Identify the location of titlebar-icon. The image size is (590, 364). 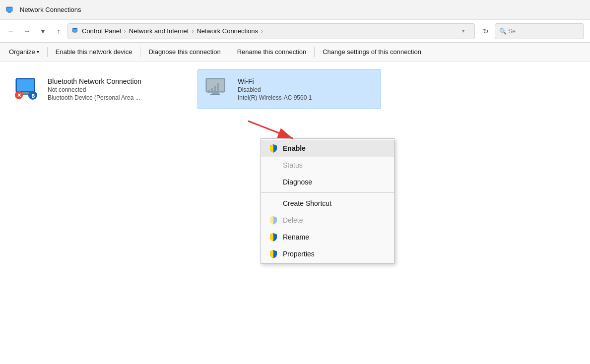
(11, 10).